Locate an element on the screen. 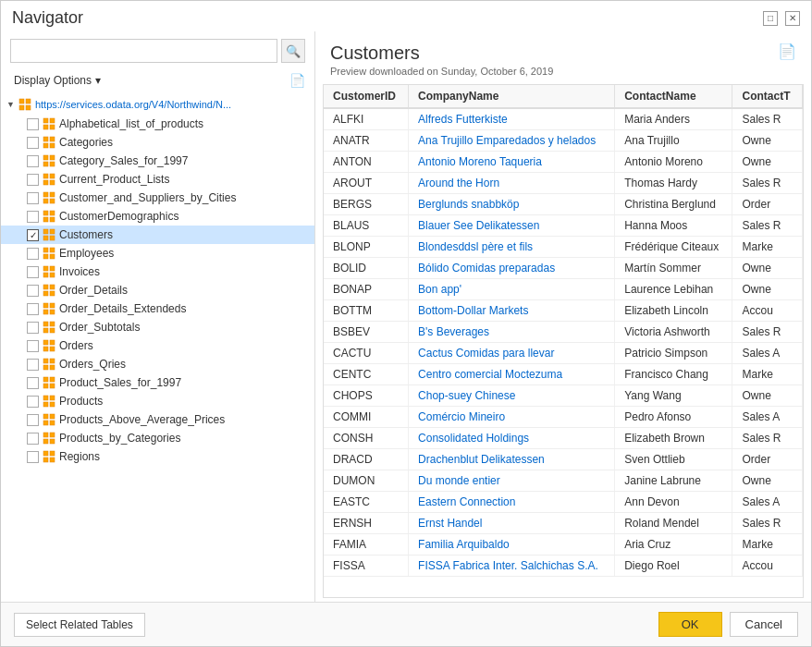 The width and height of the screenshot is (812, 647). tree-item: Orders is located at coordinates (157, 346).